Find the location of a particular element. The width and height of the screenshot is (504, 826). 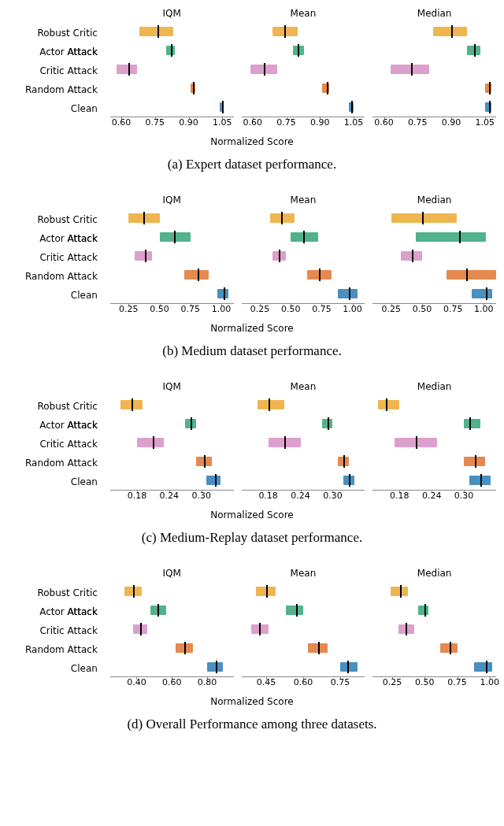

xticks: 0.180.240.30 is located at coordinates (172, 496).